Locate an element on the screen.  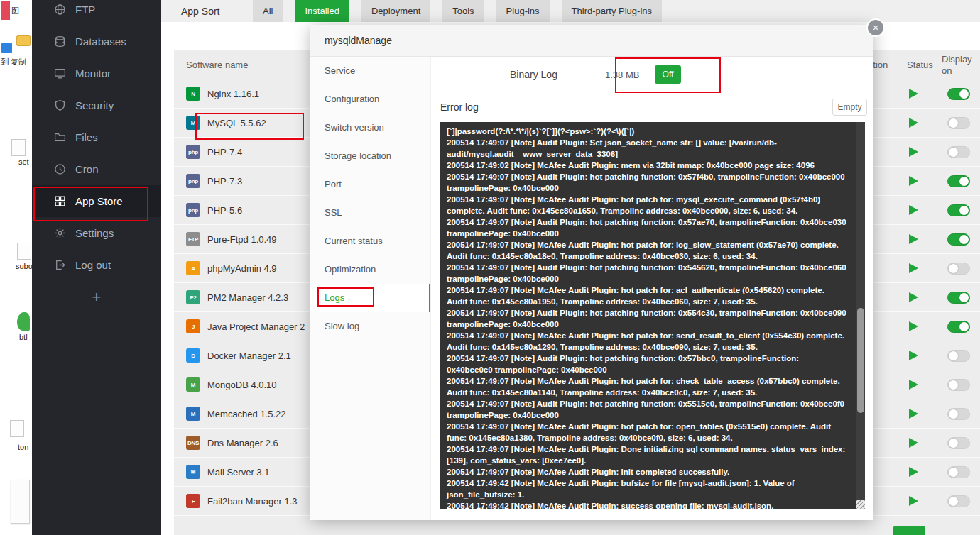
tab-deployment: Deployment is located at coordinates (396, 11).